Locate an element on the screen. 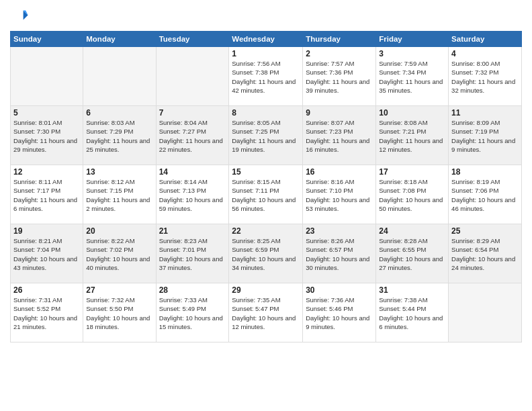 The image size is (532, 411). day-info: Sunrise: 8:08 AMSunset: 7:21 PMDaylight:… is located at coordinates (412, 136).